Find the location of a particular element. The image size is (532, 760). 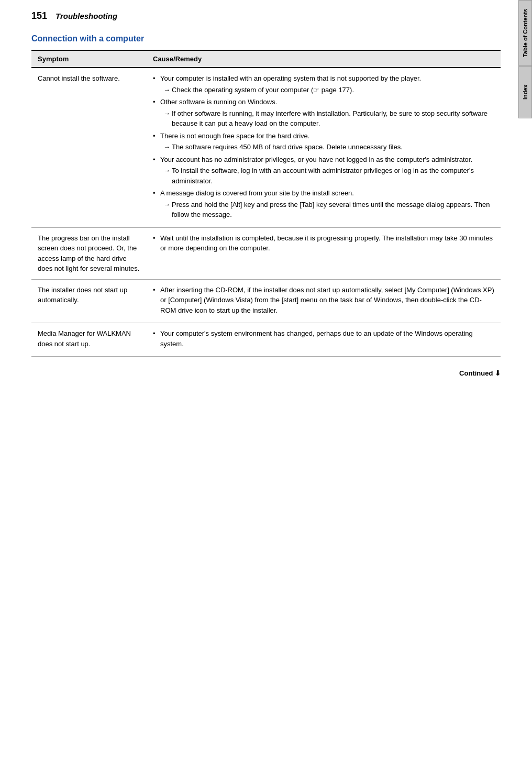

page-number: 151 is located at coordinates (39, 16).